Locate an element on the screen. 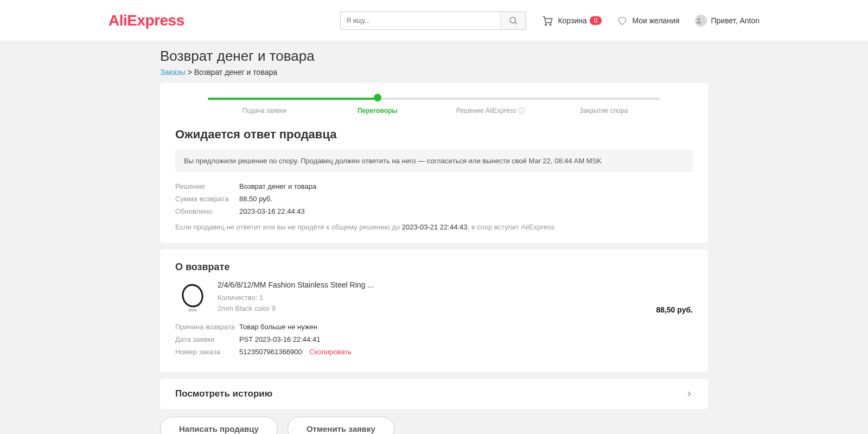 This screenshot has height=434, width=868. breadcrumb-orders-link: Заказы is located at coordinates (173, 72).